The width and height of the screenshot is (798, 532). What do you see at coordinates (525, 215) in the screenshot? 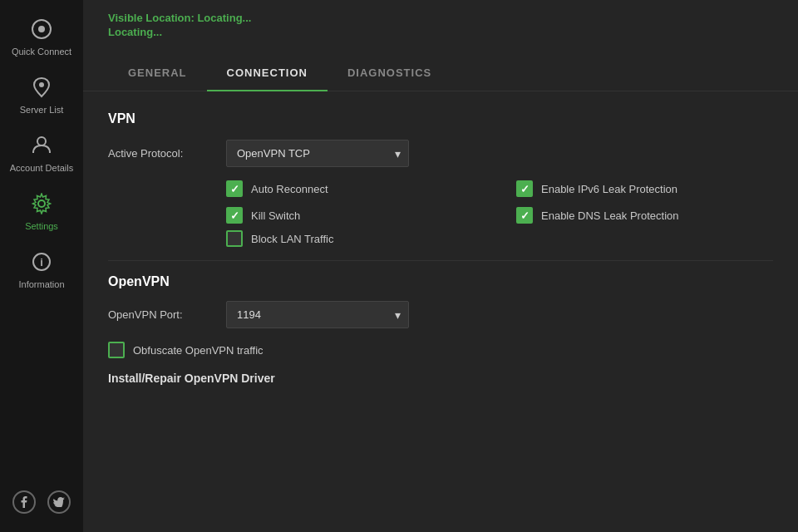
I see `enable-dns-box: ✓` at bounding box center [525, 215].